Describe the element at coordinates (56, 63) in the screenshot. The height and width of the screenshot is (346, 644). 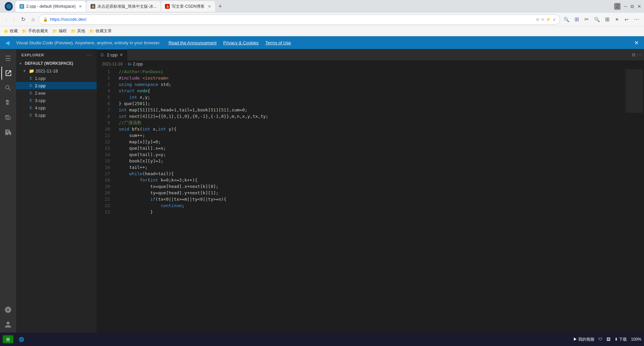
I see `workspace-folder: ▼ DEFAULT (WORKSPACE)` at that location.